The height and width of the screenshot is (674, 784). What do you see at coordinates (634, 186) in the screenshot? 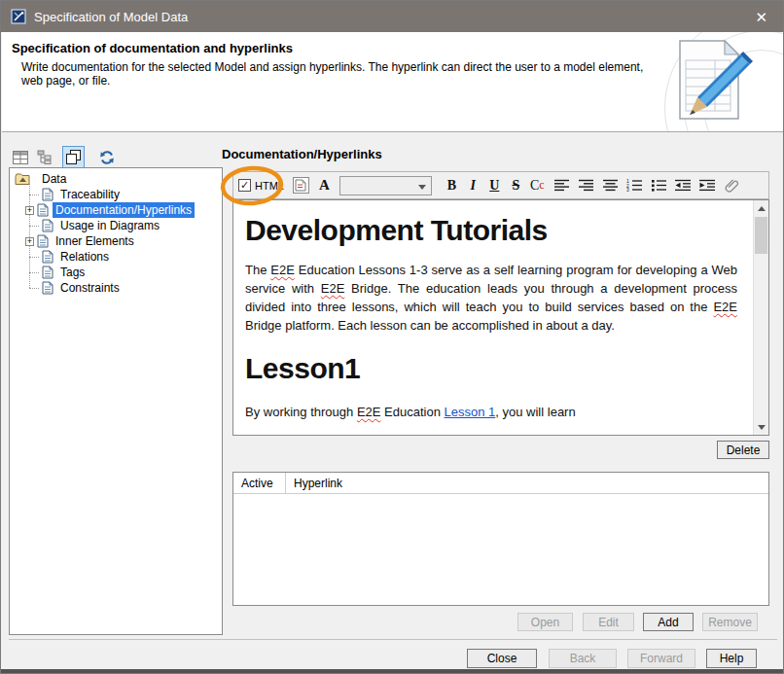
I see `numbered-list-button: 123` at bounding box center [634, 186].